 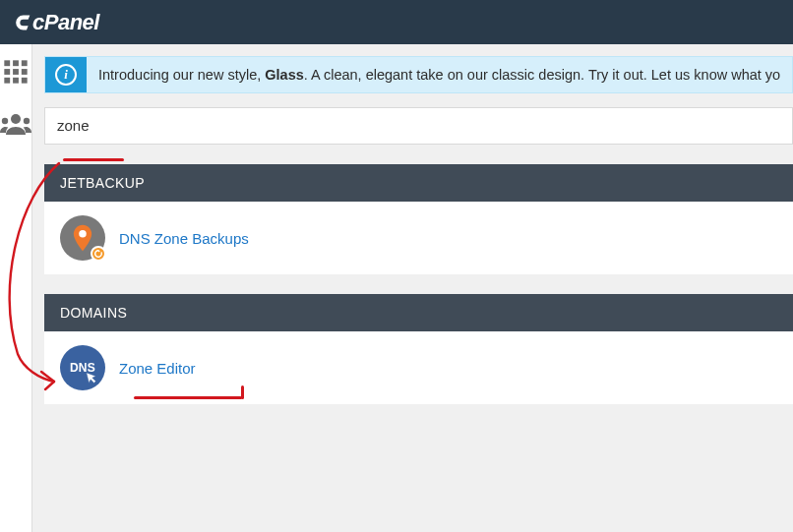 What do you see at coordinates (83, 238) in the screenshot?
I see `dns-backup-icon` at bounding box center [83, 238].